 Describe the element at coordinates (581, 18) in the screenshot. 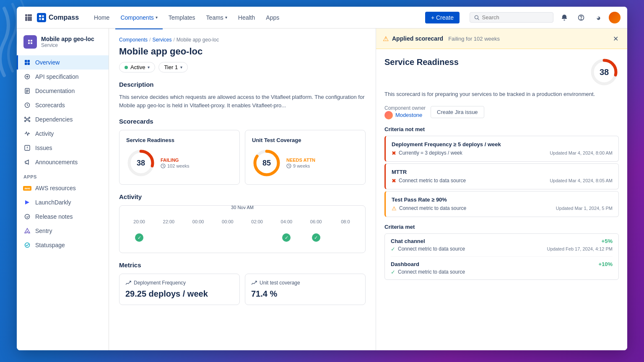

I see `help-icon` at that location.